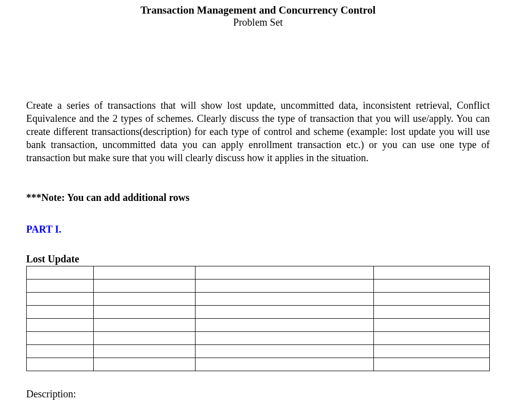 This screenshot has height=420, width=516. I want to click on section-heading: Lost Update, so click(258, 259).